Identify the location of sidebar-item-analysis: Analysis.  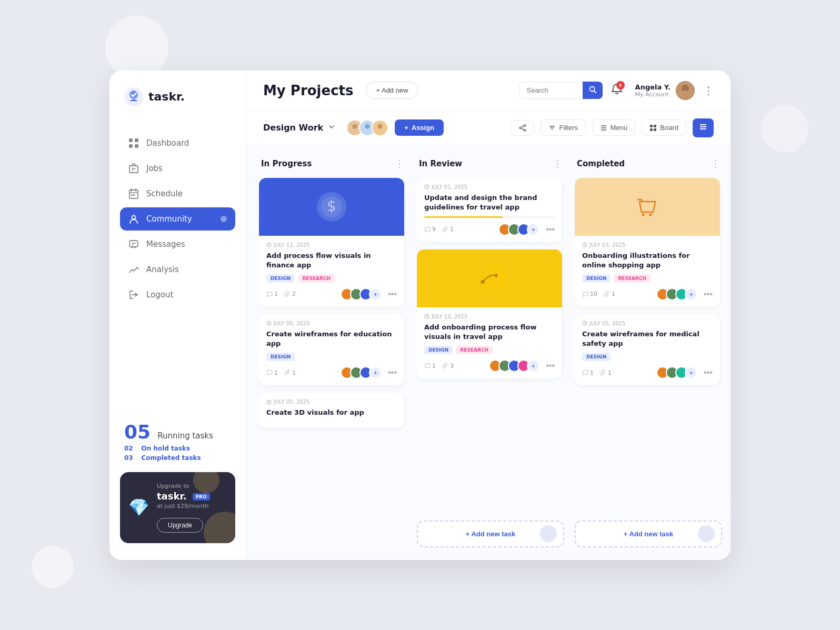
(178, 269).